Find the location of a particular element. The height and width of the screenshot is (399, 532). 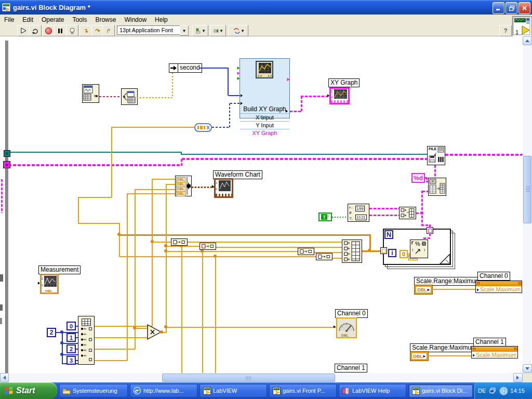

format-string-constant: %d is located at coordinates (418, 178).